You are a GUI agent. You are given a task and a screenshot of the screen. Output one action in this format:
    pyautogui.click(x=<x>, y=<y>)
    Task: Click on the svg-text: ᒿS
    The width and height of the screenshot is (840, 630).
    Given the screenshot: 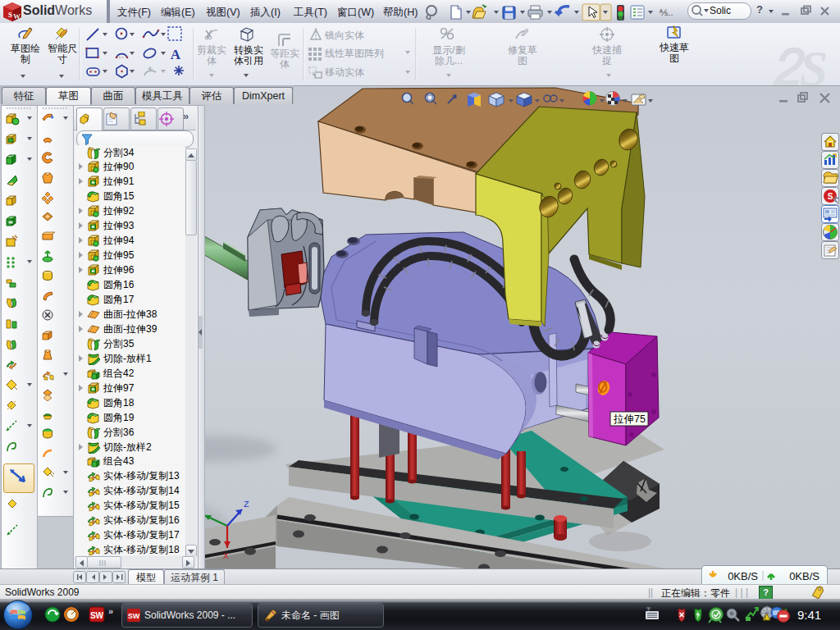 What is the action you would take?
    pyautogui.click(x=799, y=62)
    